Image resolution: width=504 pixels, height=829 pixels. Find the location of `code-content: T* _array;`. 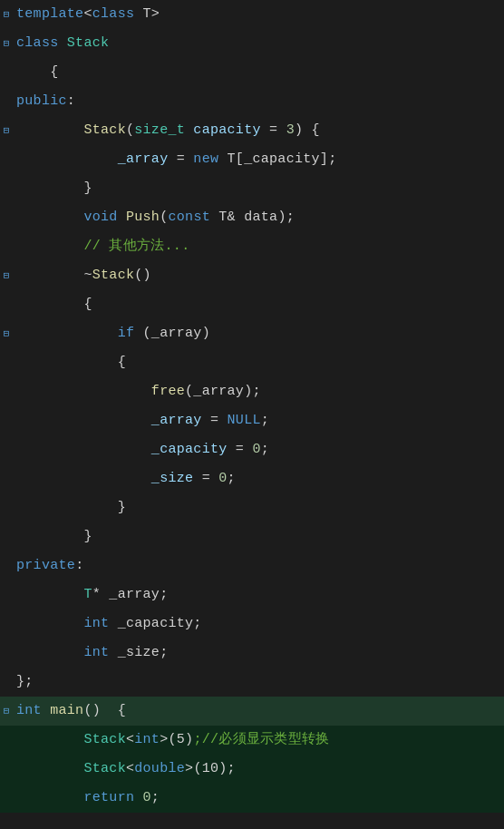

code-content: T* _array; is located at coordinates (258, 595).